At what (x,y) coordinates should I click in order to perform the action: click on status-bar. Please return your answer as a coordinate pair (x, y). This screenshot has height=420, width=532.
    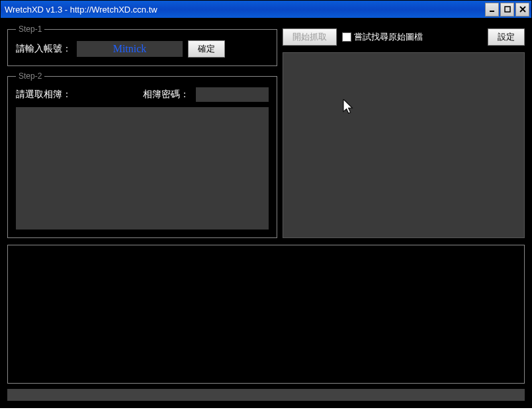
    Looking at the image, I should click on (266, 395).